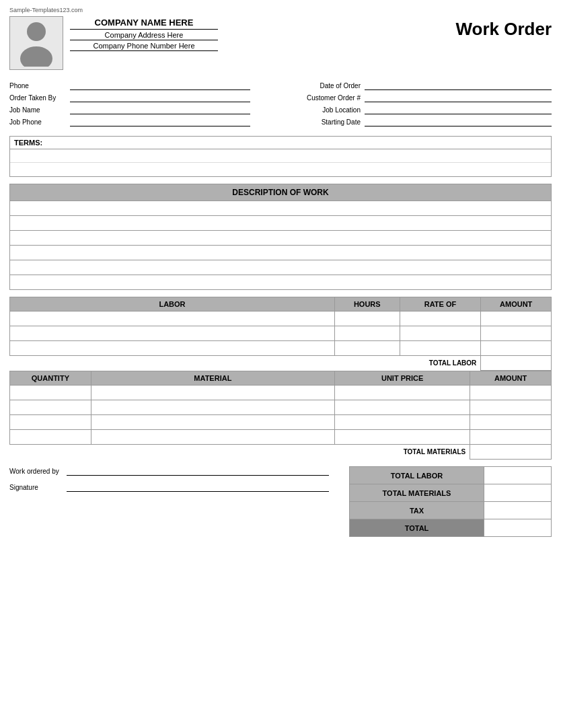  Describe the element at coordinates (280, 502) in the screenshot. I see `summary-section: Work ordered by Signature TOTAL LABOR TO…` at that location.